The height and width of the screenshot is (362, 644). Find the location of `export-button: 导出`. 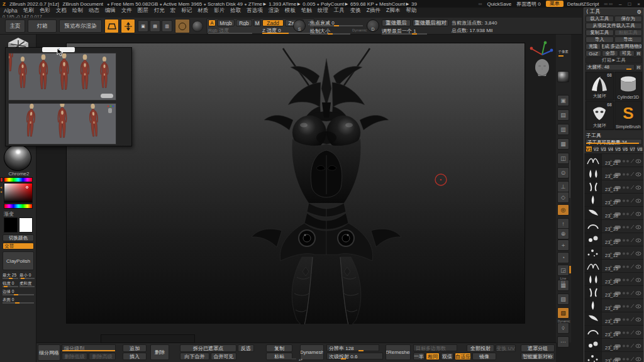

export-button: 导出 is located at coordinates (629, 40).